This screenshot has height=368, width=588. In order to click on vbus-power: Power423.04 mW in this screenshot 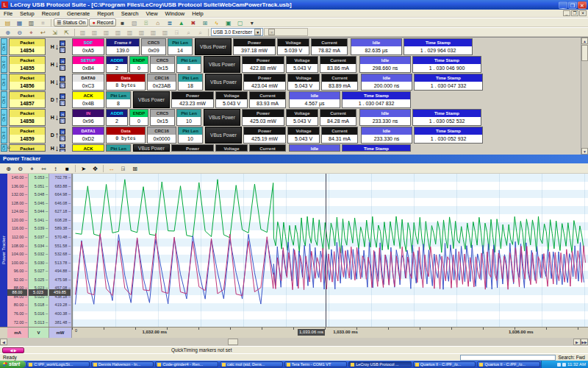, I will do `click(265, 82)`.